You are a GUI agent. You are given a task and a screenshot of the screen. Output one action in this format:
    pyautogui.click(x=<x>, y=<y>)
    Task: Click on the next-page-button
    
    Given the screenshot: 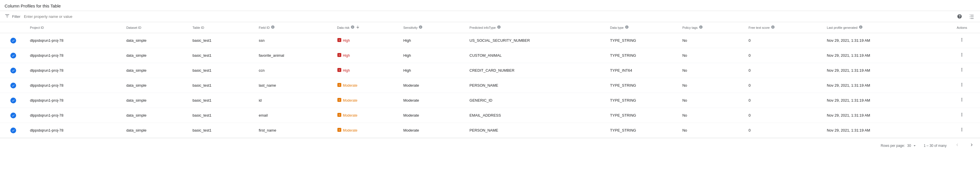 What is the action you would take?
    pyautogui.click(x=972, y=145)
    